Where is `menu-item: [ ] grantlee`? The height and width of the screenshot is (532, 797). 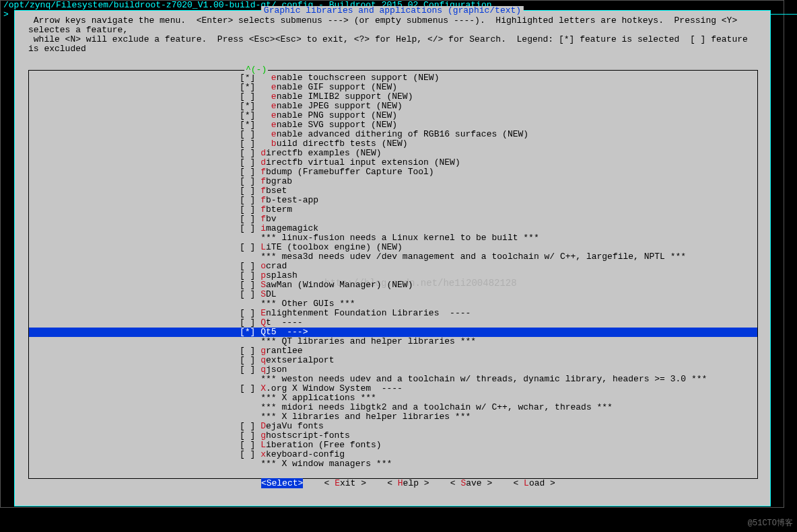
menu-item: [ ] grantlee is located at coordinates (393, 351).